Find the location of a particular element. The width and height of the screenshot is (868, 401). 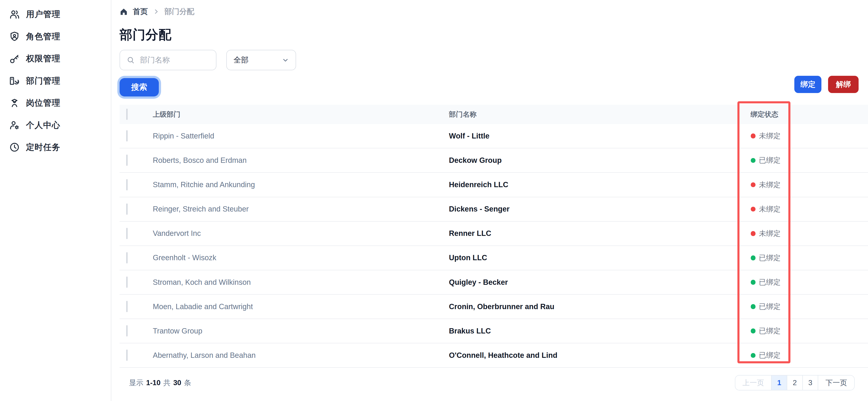

department-name-cell: Cronin, Oberbrunner and Rau is located at coordinates (598, 307).